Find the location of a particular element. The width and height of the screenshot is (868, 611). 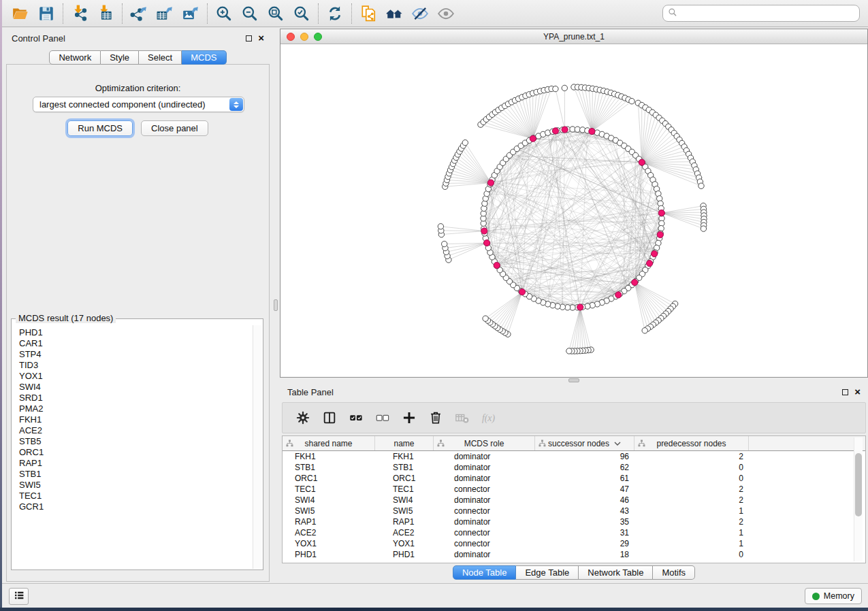

close-panel-button: Close panel is located at coordinates (174, 128).